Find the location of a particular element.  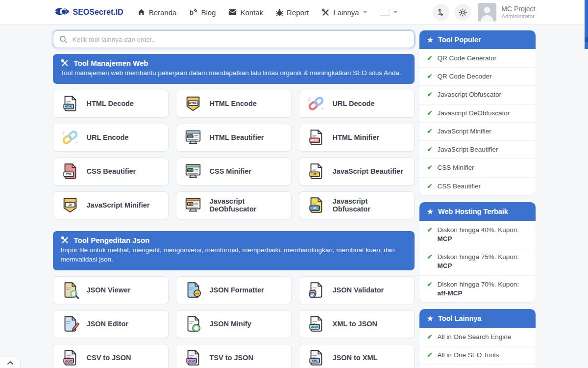

javascript-deobfuscator-icon: JS is located at coordinates (193, 205).